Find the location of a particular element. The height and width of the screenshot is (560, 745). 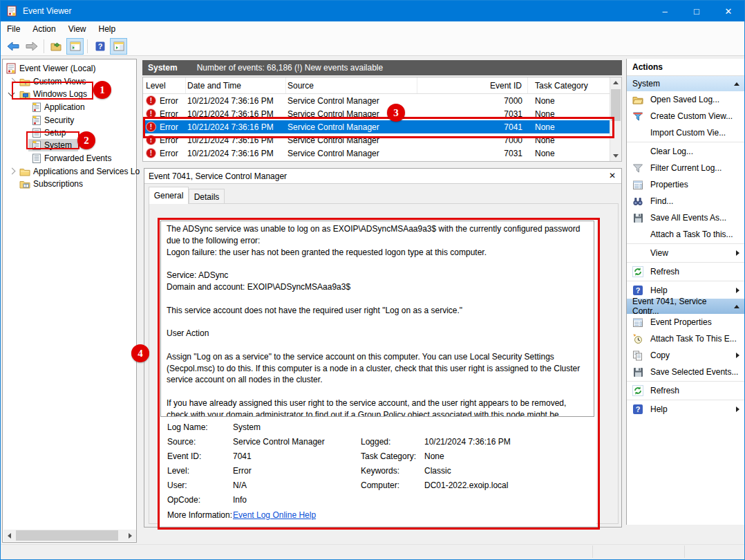

tree-item-setup: Setup is located at coordinates (48, 133).